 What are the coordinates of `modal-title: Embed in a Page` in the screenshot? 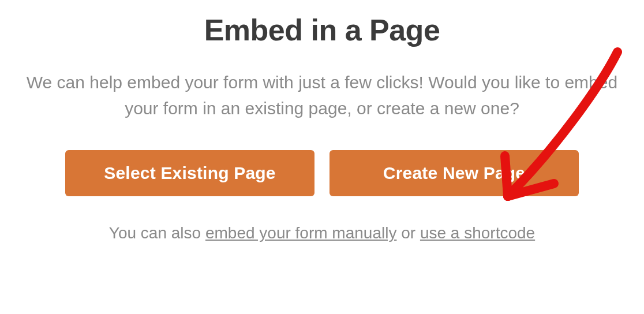 It's located at (322, 30).